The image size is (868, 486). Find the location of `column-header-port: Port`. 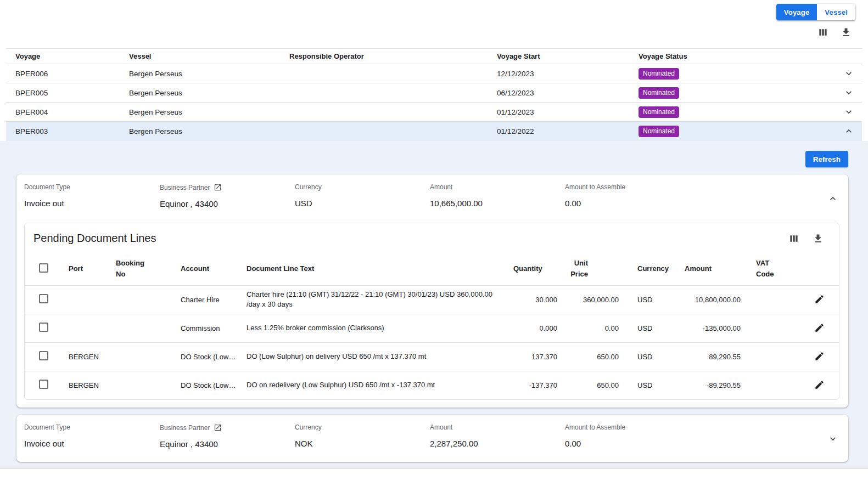

column-header-port: Port is located at coordinates (88, 269).